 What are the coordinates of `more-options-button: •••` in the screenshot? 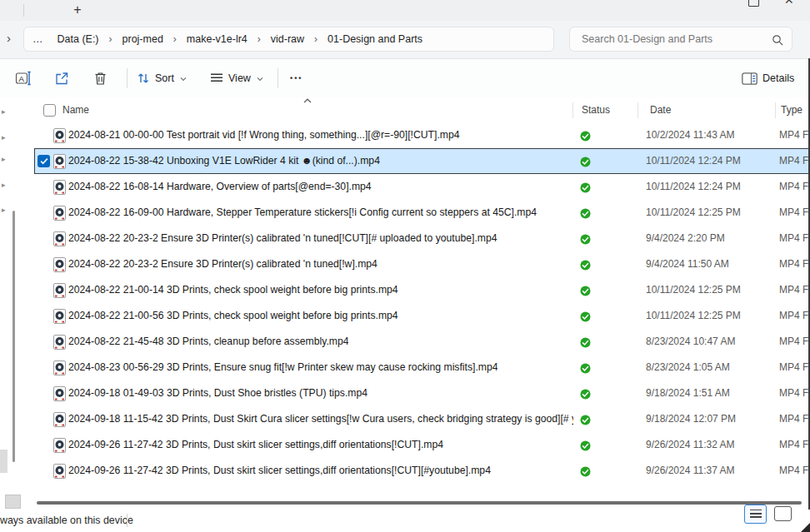 It's located at (297, 78).